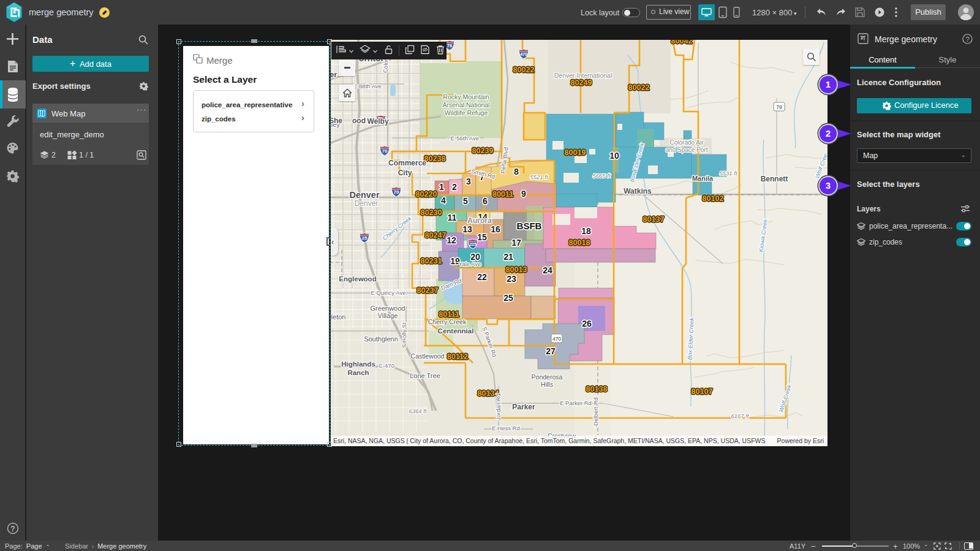 Image resolution: width=980 pixels, height=551 pixels. What do you see at coordinates (337, 121) in the screenshot?
I see `svg-text: She` at bounding box center [337, 121].